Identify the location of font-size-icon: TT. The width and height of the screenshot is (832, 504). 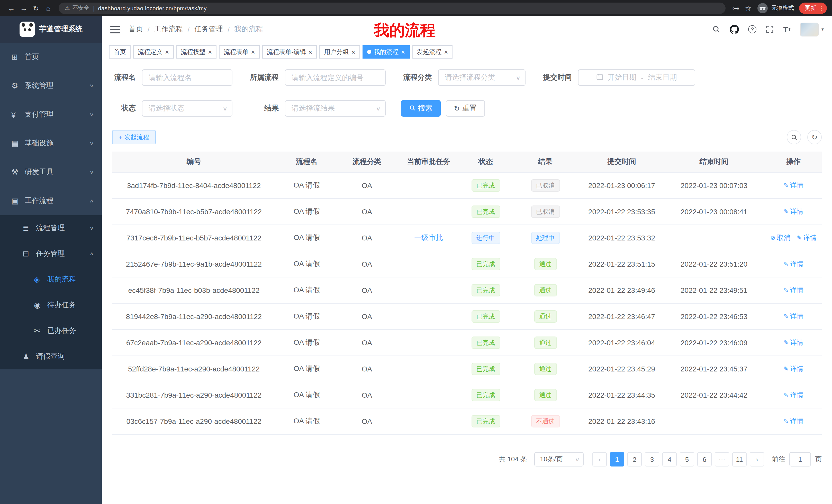
(787, 29).